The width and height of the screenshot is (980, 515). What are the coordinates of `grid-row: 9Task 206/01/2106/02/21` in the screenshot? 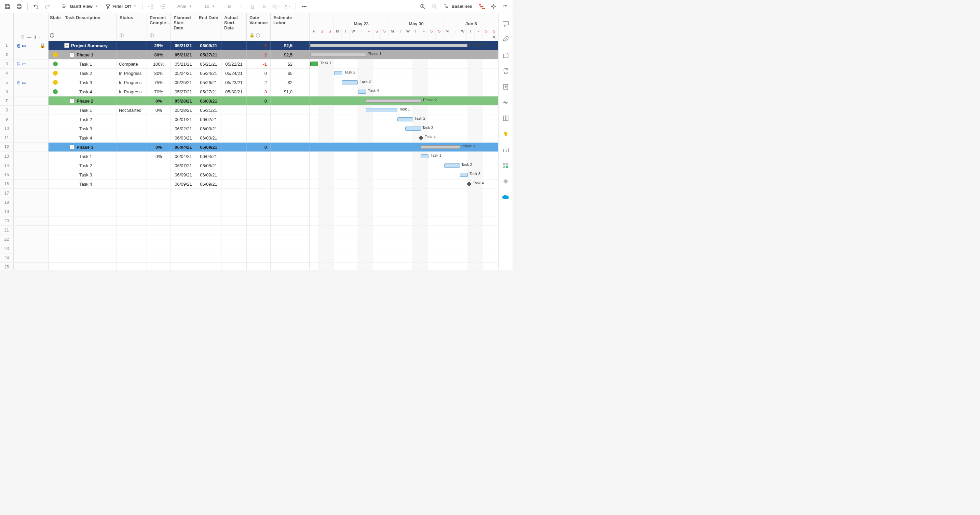 It's located at (155, 120).